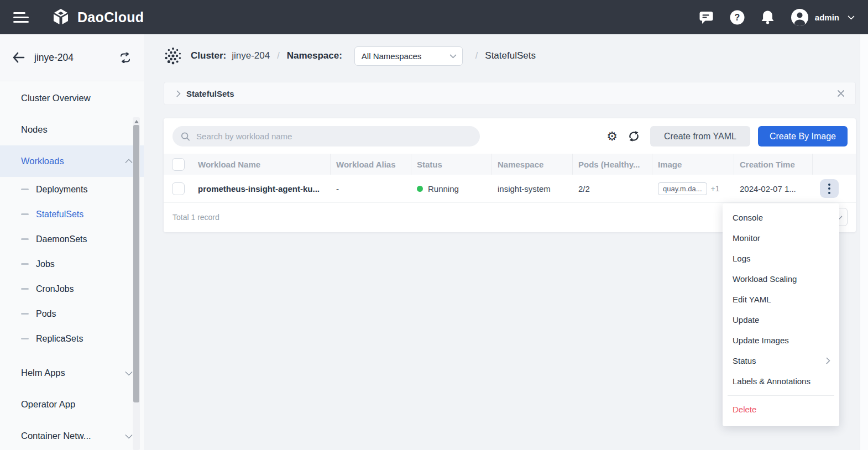 The width and height of the screenshot is (868, 450). I want to click on menu-item-delete: Delete, so click(781, 409).